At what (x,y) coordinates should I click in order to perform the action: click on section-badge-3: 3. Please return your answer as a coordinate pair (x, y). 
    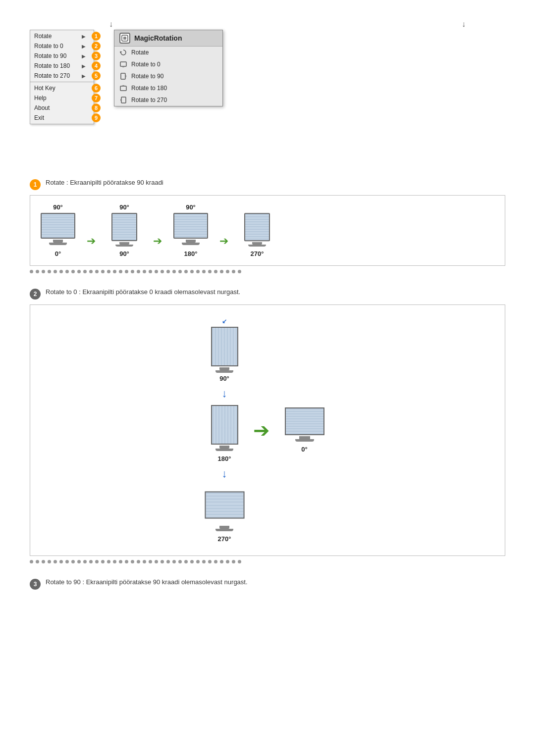
    Looking at the image, I should click on (35, 584).